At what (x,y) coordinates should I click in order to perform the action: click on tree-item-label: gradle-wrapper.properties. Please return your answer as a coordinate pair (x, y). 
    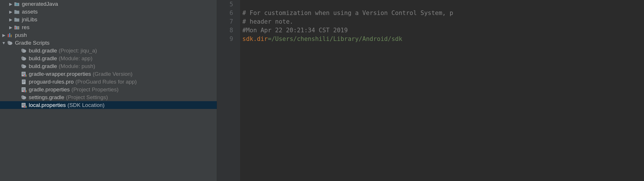
    Looking at the image, I should click on (60, 74).